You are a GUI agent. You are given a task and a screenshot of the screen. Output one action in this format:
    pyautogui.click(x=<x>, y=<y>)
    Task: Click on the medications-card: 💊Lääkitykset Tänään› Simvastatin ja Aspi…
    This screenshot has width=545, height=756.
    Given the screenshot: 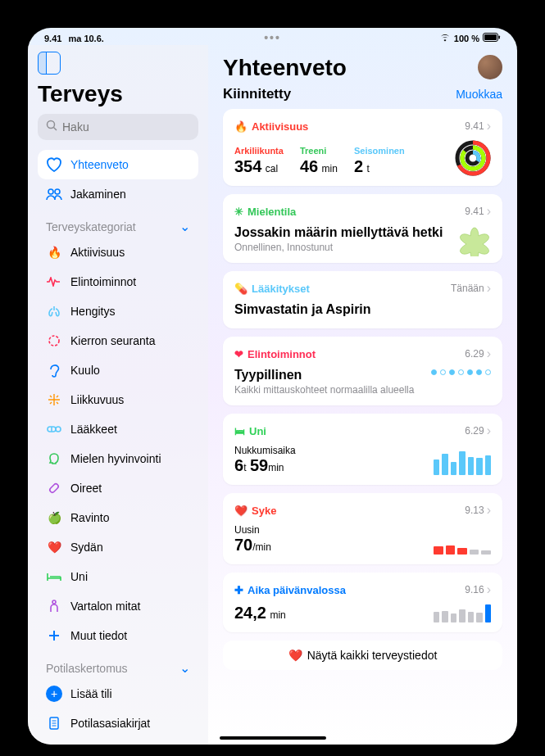 What is the action you would take?
    pyautogui.click(x=362, y=300)
    